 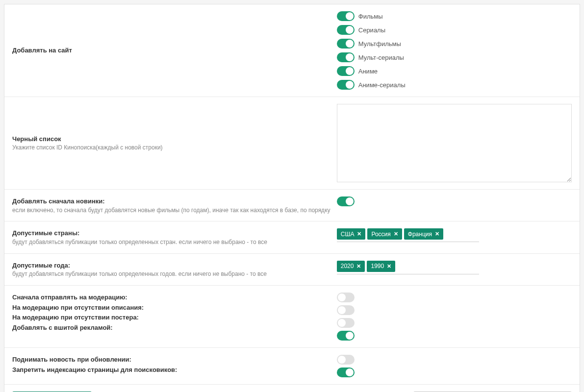 What do you see at coordinates (175, 360) in the screenshot?
I see `bump-on-update-label: Поднимать новость при обновлении:` at bounding box center [175, 360].